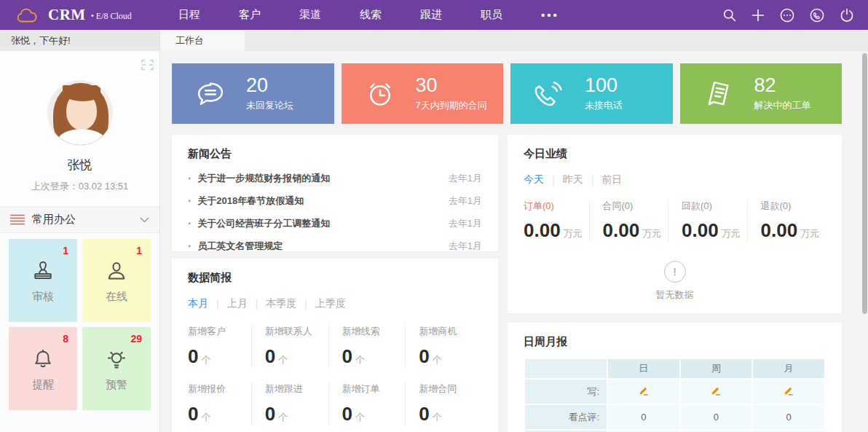 Image resolution: width=868 pixels, height=432 pixels. What do you see at coordinates (310, 15) in the screenshot?
I see `nav-item-channels: 渠道` at bounding box center [310, 15].